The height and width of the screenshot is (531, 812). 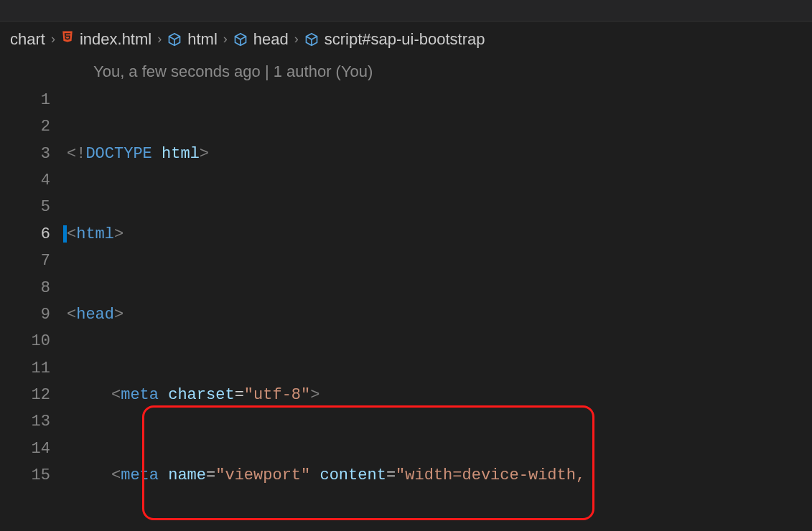 What do you see at coordinates (438, 314) in the screenshot?
I see `code-line: <head>` at bounding box center [438, 314].